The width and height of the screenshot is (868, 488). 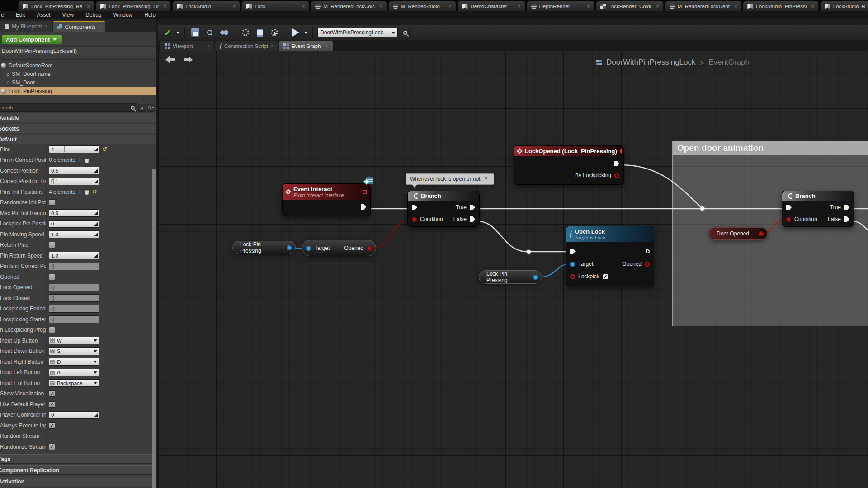 What do you see at coordinates (123, 15) in the screenshot?
I see `menu-window: Window` at bounding box center [123, 15].